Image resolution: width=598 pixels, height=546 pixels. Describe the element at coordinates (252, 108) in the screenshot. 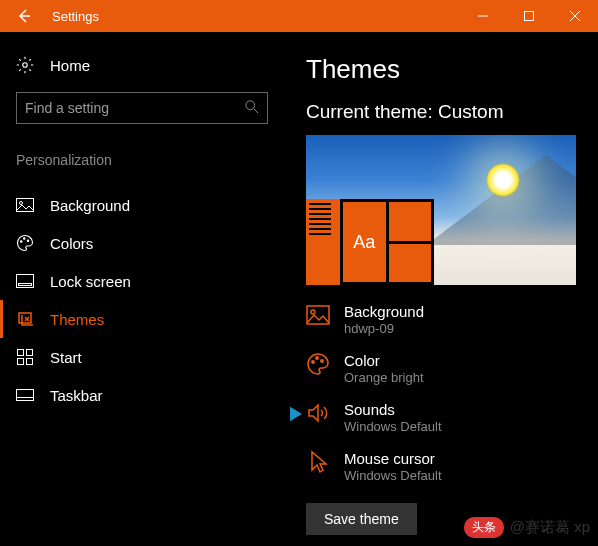

I see `search-icon` at that location.